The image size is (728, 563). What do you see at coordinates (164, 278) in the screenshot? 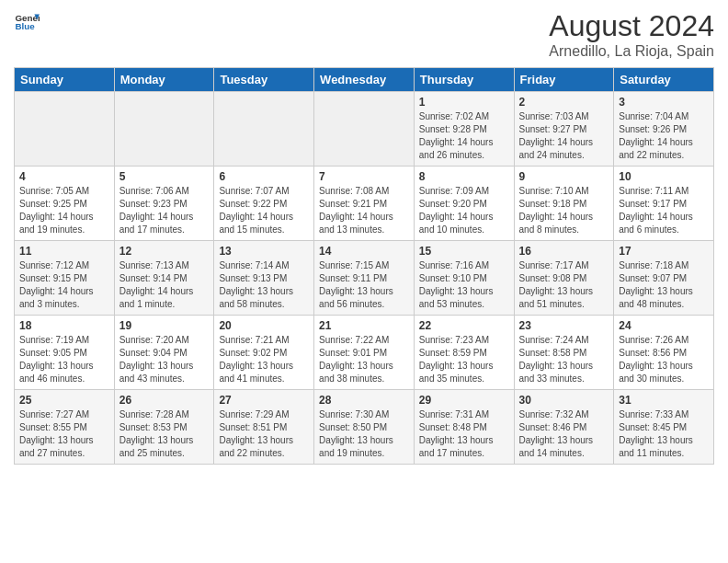
I see `calendar-cell: 12Sunrise: 7:13 AM Sunset: 9:14 PM Dayli…` at bounding box center [164, 278].